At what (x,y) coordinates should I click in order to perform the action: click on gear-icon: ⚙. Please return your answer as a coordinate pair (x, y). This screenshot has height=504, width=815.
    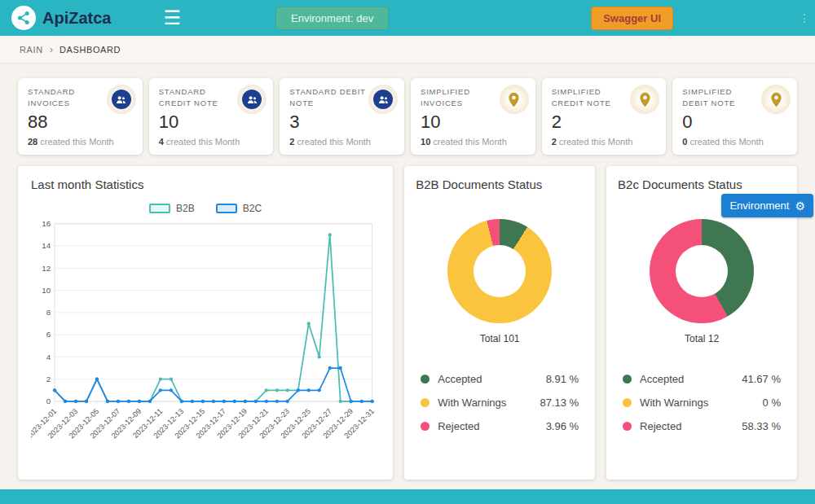
    Looking at the image, I should click on (800, 206).